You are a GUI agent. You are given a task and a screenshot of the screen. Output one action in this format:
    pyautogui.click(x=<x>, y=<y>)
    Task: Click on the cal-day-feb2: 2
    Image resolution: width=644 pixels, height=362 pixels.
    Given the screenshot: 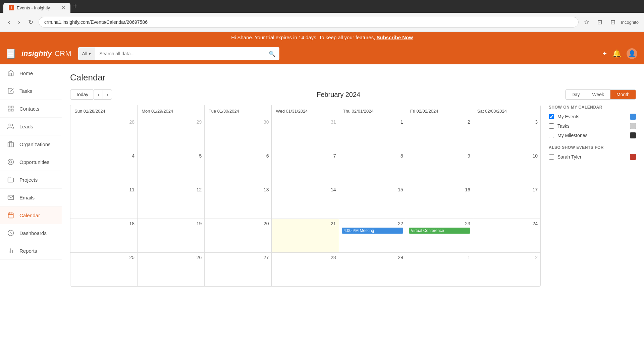 What is the action you would take?
    pyautogui.click(x=440, y=134)
    